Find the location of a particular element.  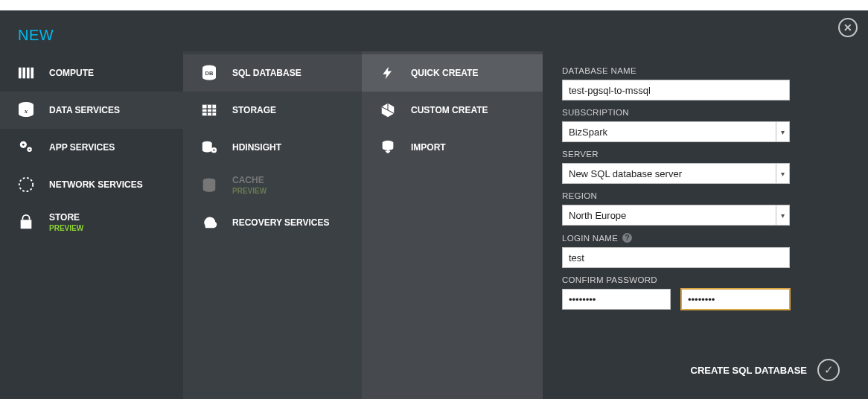

label-database-name: DATABASE NAME is located at coordinates (701, 71).